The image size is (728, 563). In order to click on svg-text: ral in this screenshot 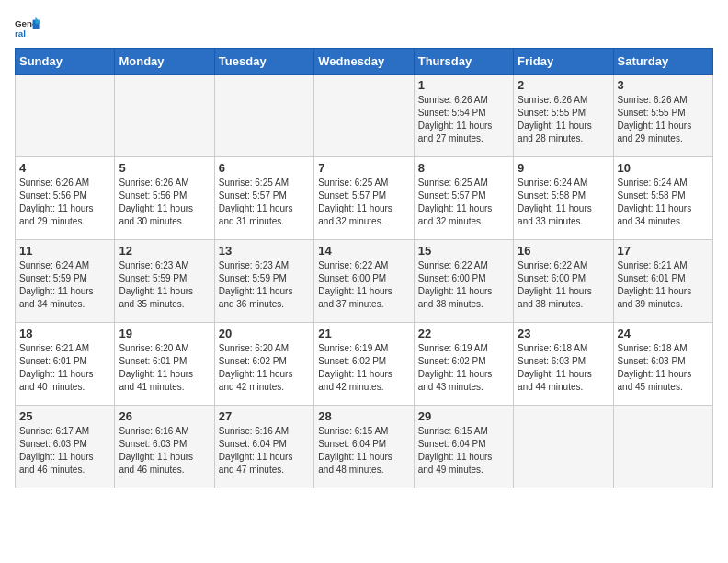, I will do `click(20, 33)`.